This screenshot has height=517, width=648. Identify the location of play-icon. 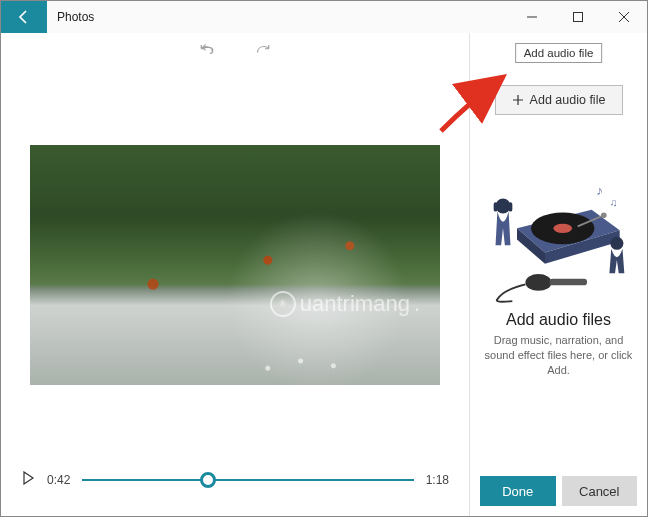
(28, 478).